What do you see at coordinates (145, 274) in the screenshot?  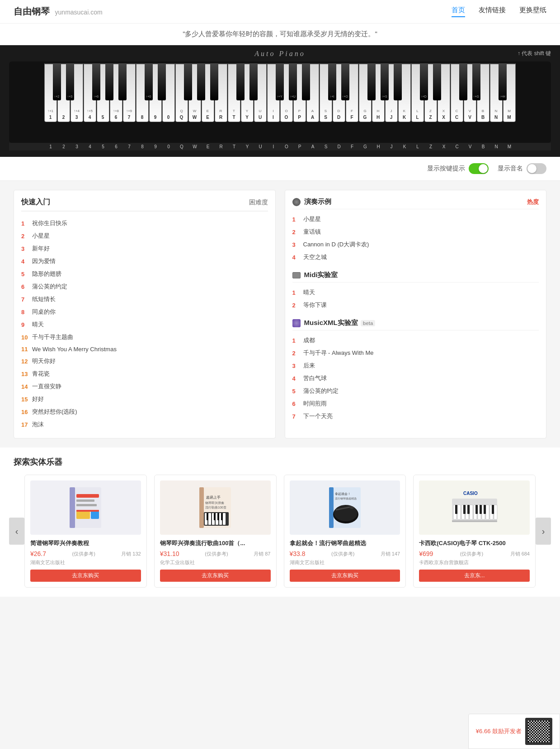 I see `quick-song-item: 5隐形的翅膀` at bounding box center [145, 274].